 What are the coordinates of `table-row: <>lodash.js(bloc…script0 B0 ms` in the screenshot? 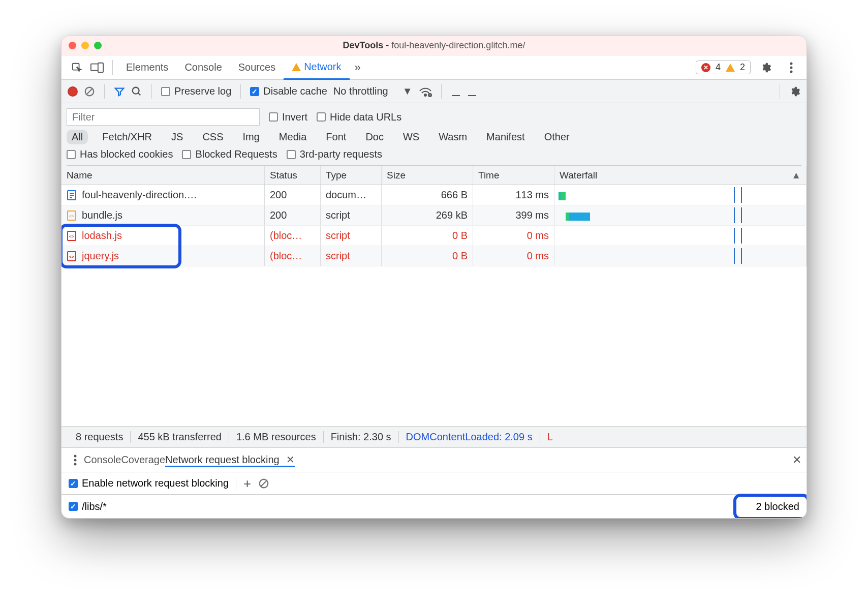 It's located at (434, 236).